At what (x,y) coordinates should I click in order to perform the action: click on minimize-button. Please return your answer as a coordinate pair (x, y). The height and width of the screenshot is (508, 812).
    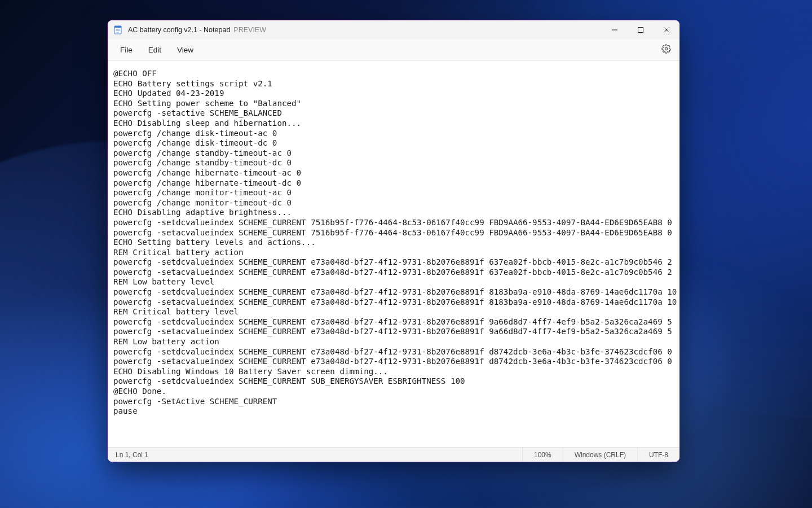
    Looking at the image, I should click on (615, 30).